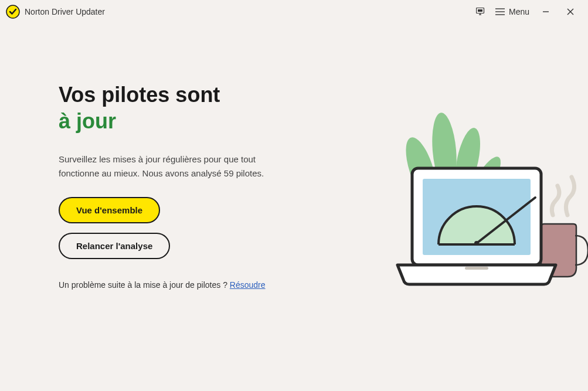 This screenshot has width=588, height=391. What do you see at coordinates (570, 12) in the screenshot?
I see `close-button` at bounding box center [570, 12].